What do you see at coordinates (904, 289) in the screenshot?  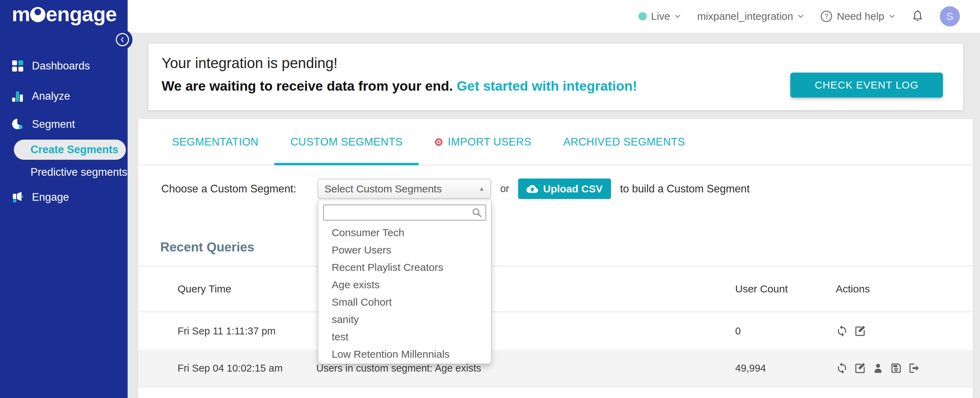 I see `column-header-actions: Actions` at bounding box center [904, 289].